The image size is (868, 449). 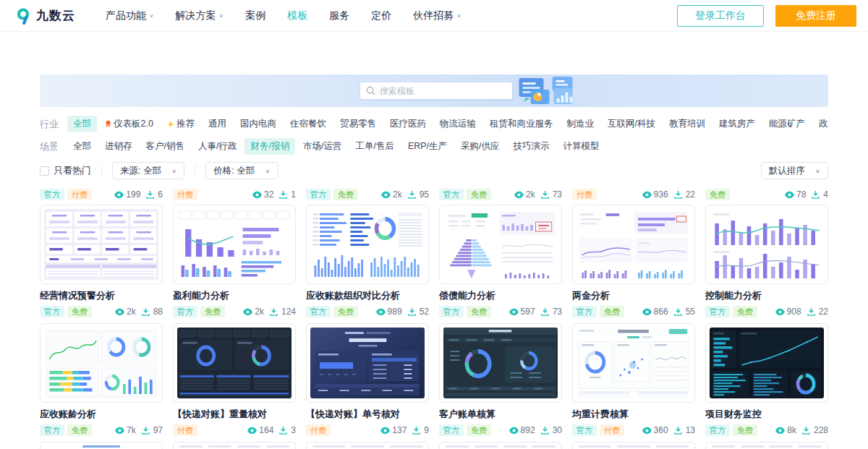 What do you see at coordinates (408, 124) in the screenshot?
I see `industry-pill-medical: 医疗医药` at bounding box center [408, 124].